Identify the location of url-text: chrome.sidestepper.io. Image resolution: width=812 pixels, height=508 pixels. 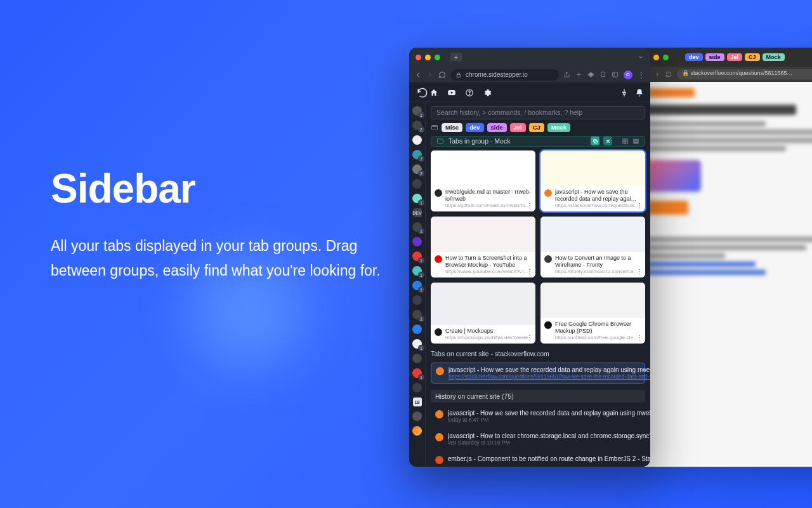
(497, 75).